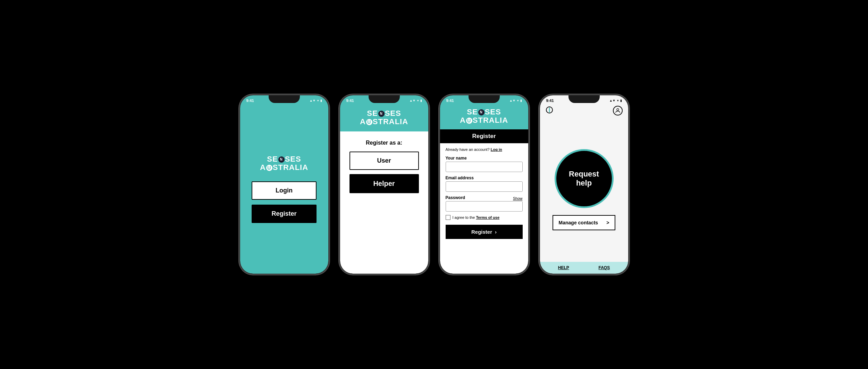  Describe the element at coordinates (564, 268) in the screenshot. I see `help-link: HELP` at that location.